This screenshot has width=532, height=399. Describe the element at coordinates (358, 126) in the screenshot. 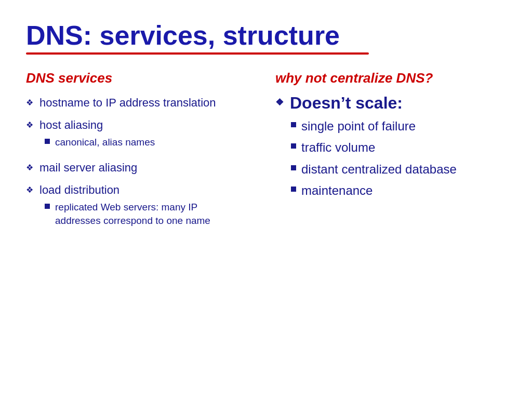

I see `single-point-text: single point of failure` at that location.